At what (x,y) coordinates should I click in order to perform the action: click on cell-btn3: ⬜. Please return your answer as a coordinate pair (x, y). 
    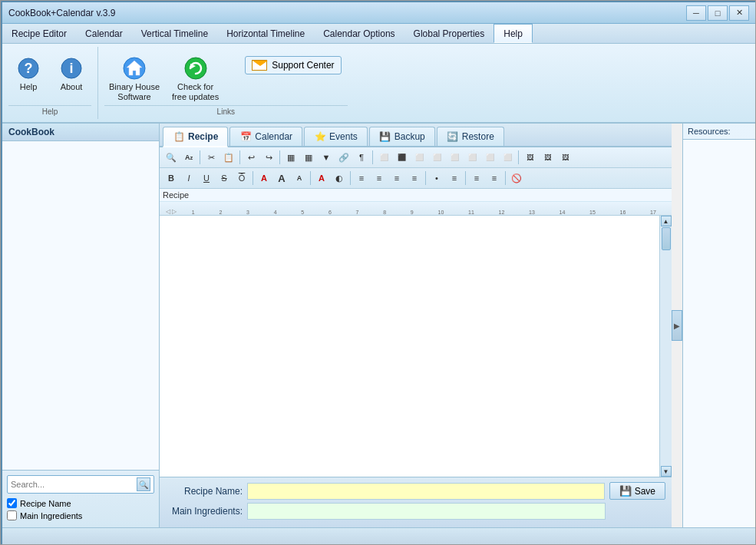
    Looking at the image, I should click on (419, 157).